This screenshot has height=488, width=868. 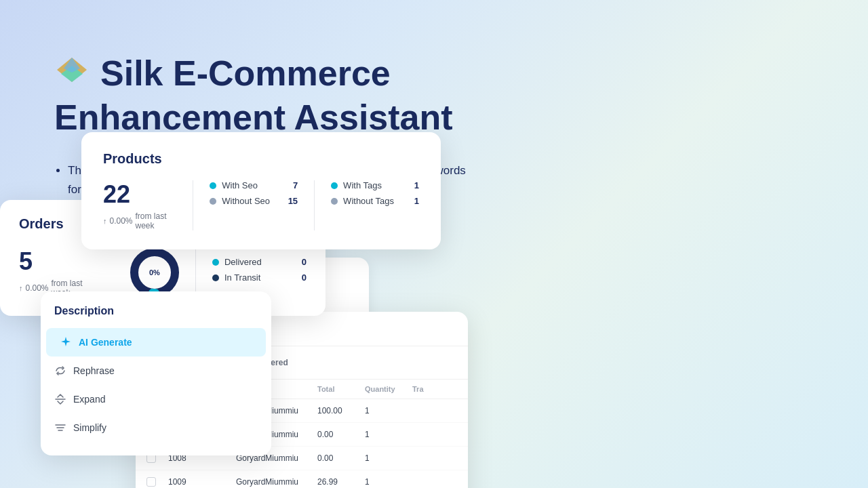 What do you see at coordinates (341, 411) in the screenshot?
I see `row-total: 100.00` at bounding box center [341, 411].